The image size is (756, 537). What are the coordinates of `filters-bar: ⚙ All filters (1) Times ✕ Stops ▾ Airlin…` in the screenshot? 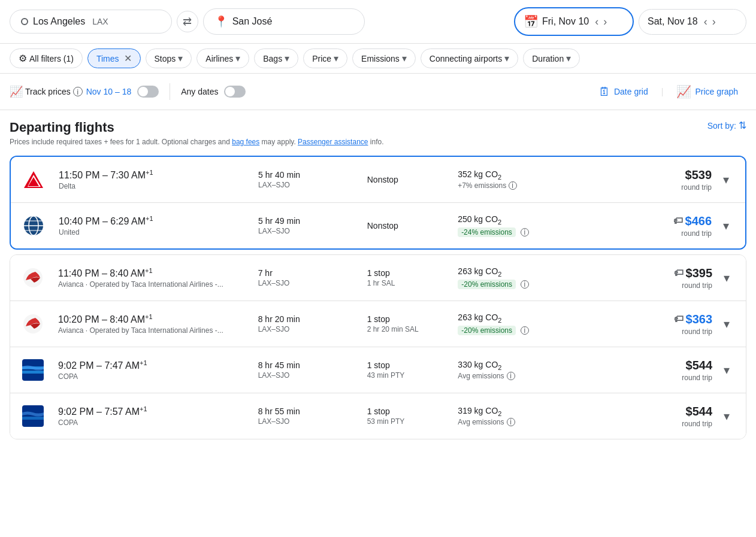 It's located at (378, 59).